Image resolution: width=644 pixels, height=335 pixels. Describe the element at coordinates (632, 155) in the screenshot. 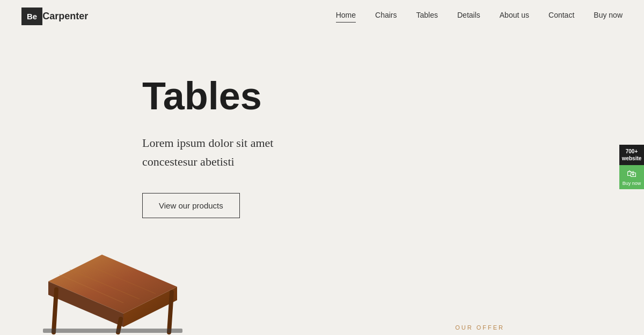

I see `widget-count: 700+ website` at that location.